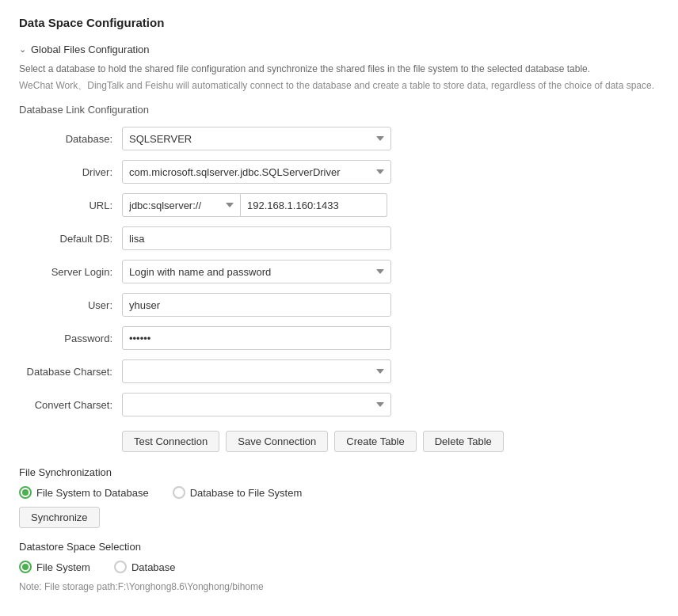 This screenshot has width=678, height=616. I want to click on file-sync-section-label: File Synchronization, so click(339, 472).